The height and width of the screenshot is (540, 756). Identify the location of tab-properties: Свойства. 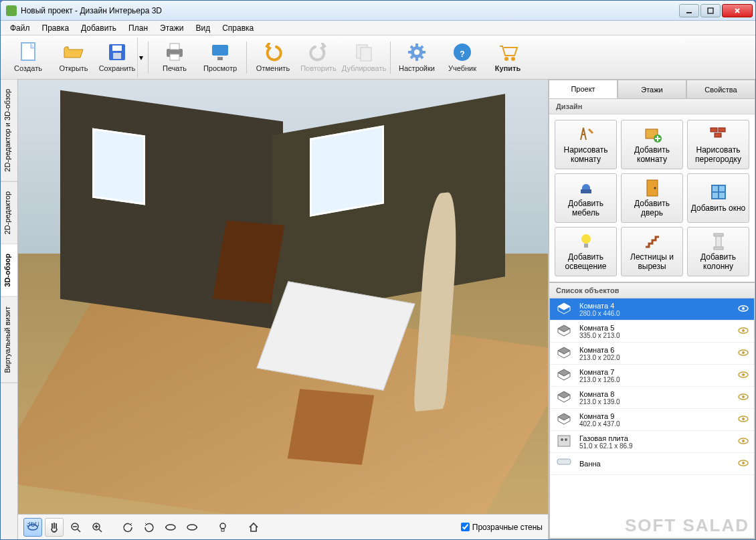
(721, 89).